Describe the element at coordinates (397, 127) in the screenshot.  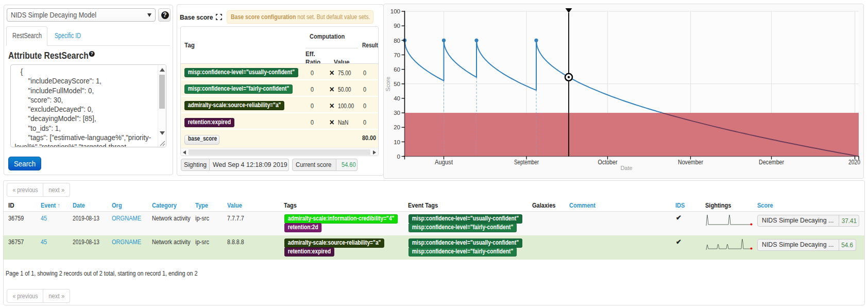
I see `svg-text: 20` at that location.